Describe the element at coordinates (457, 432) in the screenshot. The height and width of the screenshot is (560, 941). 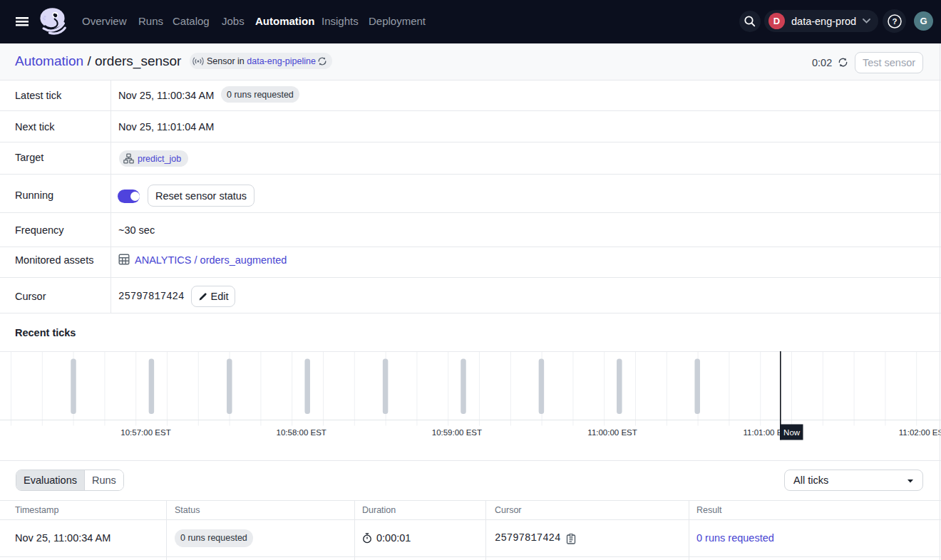
I see `svg-text: 10:59:00 EST` at that location.